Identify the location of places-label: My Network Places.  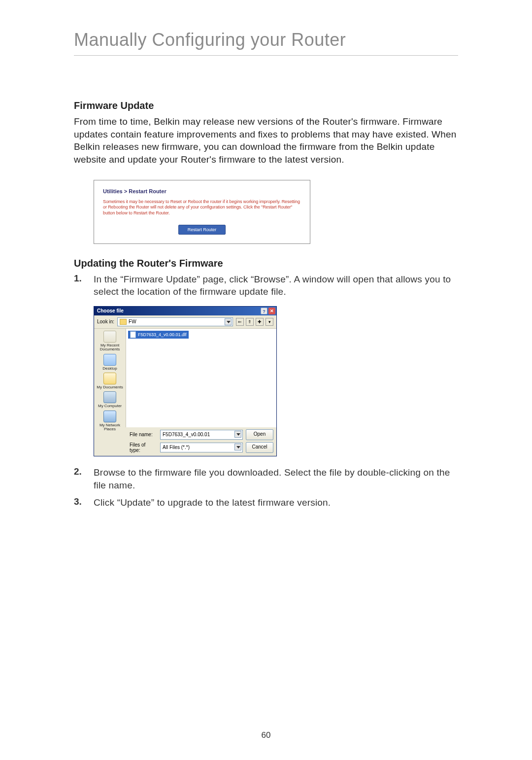
(110, 428).